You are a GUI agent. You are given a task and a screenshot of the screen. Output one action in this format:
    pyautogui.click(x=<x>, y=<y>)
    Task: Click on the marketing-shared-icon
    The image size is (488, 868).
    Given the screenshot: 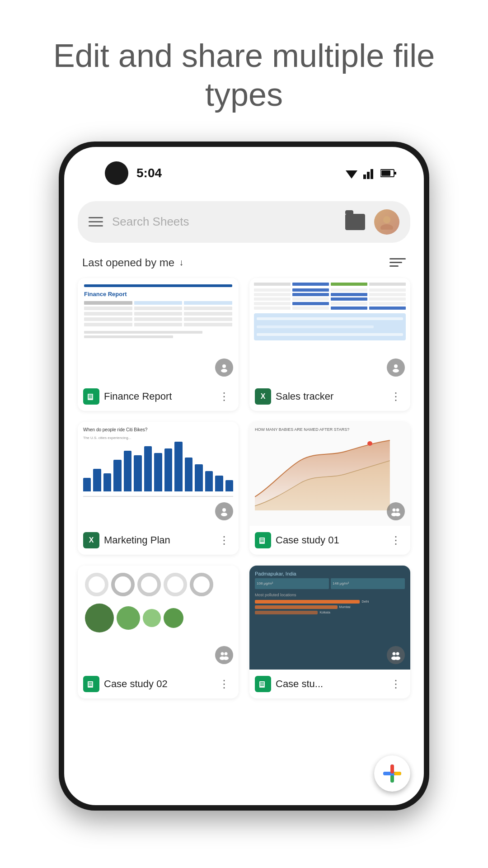 What is the action you would take?
    pyautogui.click(x=224, y=511)
    